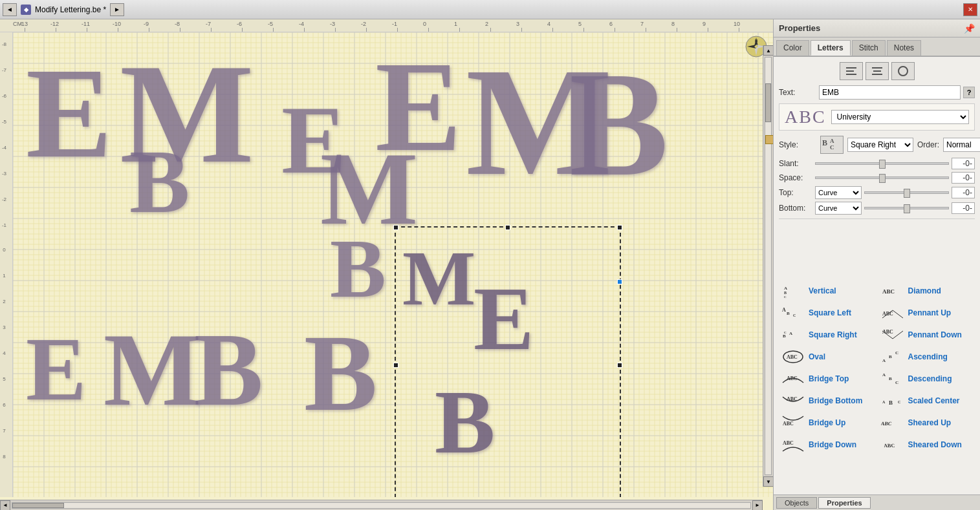 The height and width of the screenshot is (510, 980). I want to click on layout-icon-sheared-up: ABC, so click(893, 423).